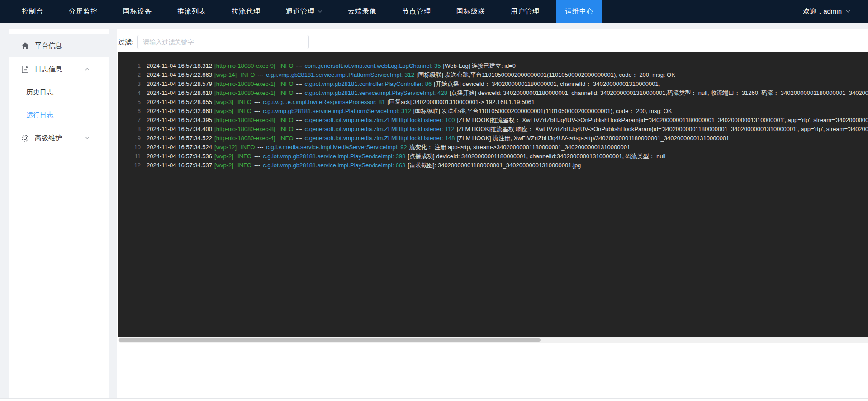 The image size is (868, 401). Describe the element at coordinates (179, 111) in the screenshot. I see `log-timestamp: 2024-11-04 16:57:32.660` at that location.